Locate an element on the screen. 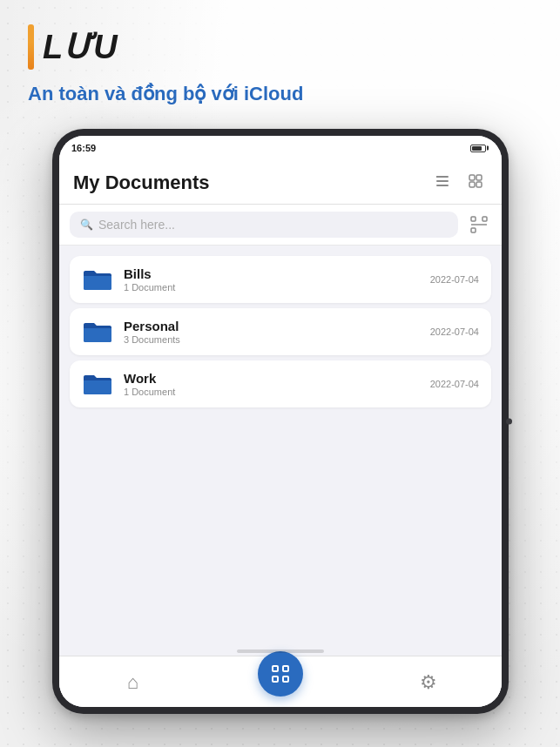 Image resolution: width=560 pixels, height=747 pixels. folder-bills-info: Bills 1 Document is located at coordinates (150, 279).